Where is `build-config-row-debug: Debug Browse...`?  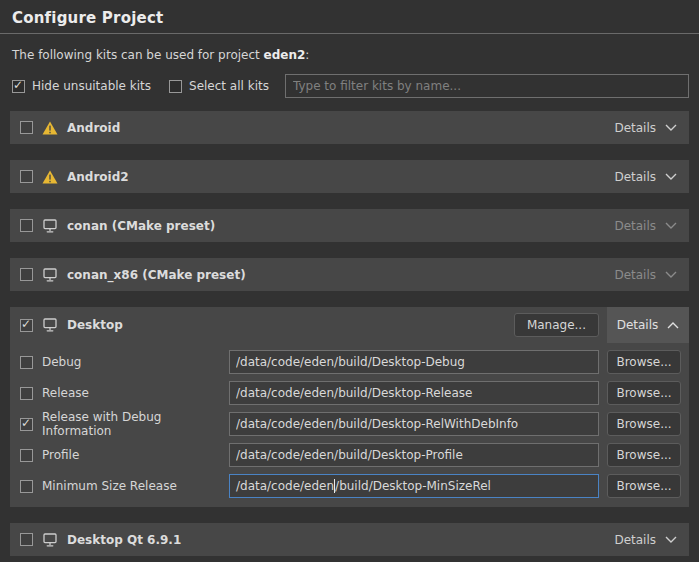
build-config-row-debug: Debug Browse... is located at coordinates (350, 362).